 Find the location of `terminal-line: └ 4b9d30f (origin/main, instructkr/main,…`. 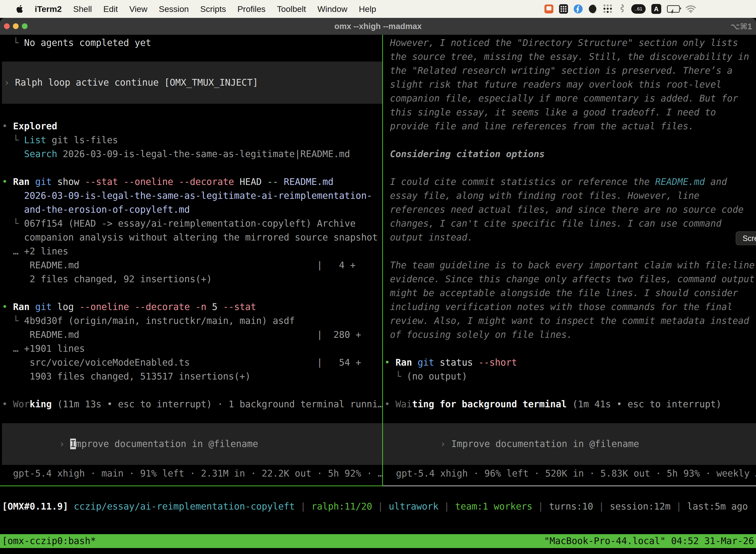

terminal-line: └ 4b9d30f (origin/main, instructkr/main,… is located at coordinates (192, 321).